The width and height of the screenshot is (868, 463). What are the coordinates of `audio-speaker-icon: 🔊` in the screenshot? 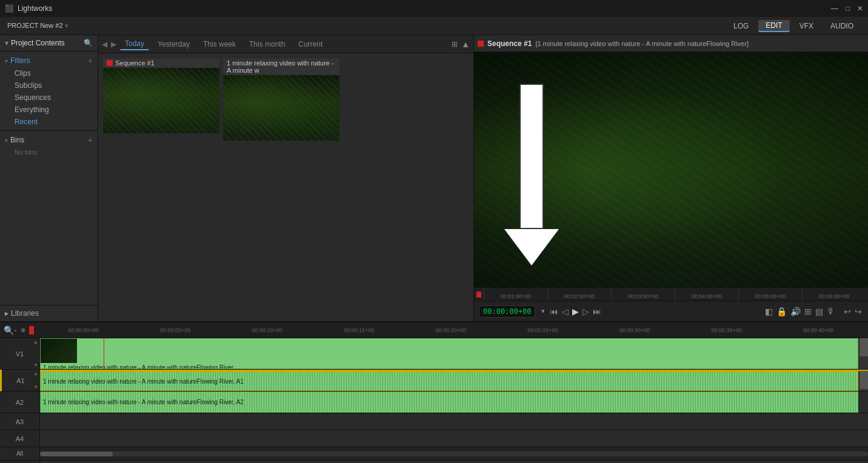 It's located at (795, 311).